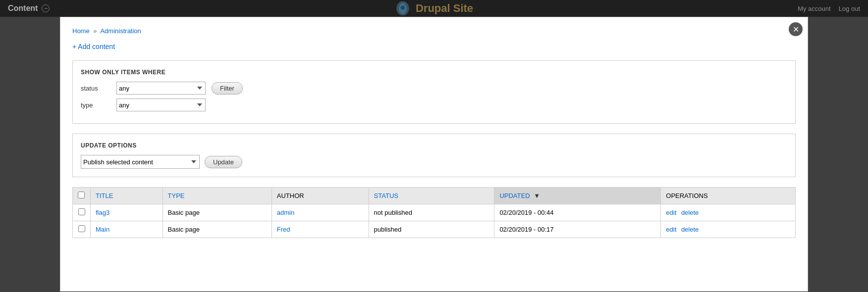 Image resolution: width=868 pixels, height=292 pixels. What do you see at coordinates (671, 213) in the screenshot?
I see `row1-edit-link: edit` at bounding box center [671, 213].